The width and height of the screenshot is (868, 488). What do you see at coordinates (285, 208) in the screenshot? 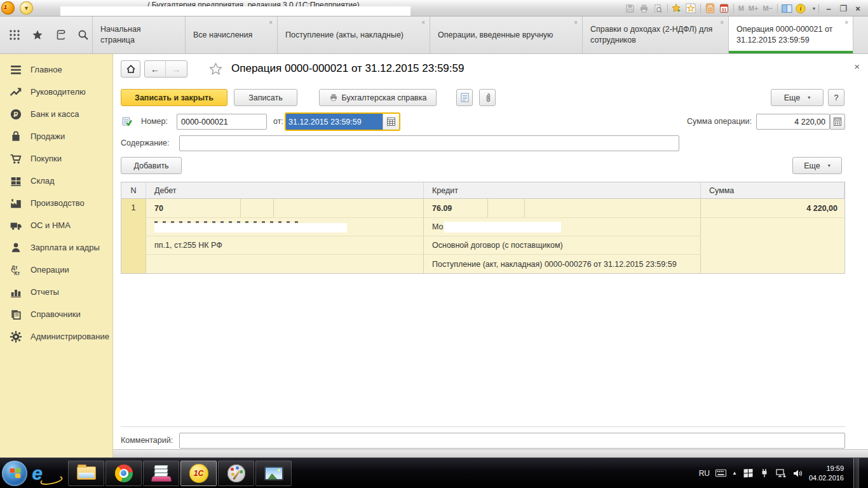
I see `debit-account-cell: 70` at bounding box center [285, 208].